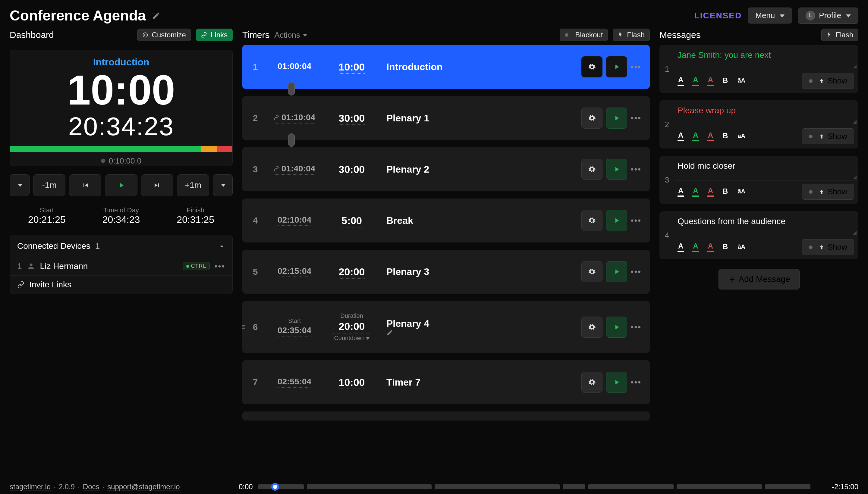 The width and height of the screenshot is (868, 494). Describe the element at coordinates (158, 185) in the screenshot. I see `next-button` at that location.